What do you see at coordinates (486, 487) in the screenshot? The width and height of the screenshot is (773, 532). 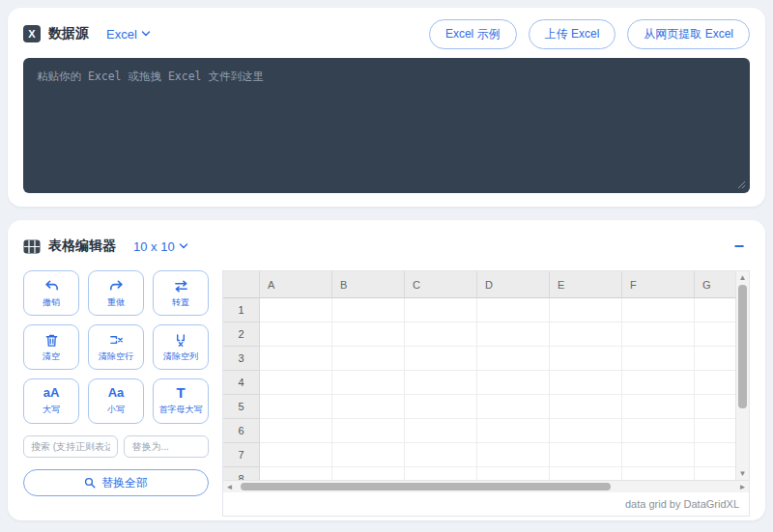 I see `horizontal-scroll-track` at bounding box center [486, 487].